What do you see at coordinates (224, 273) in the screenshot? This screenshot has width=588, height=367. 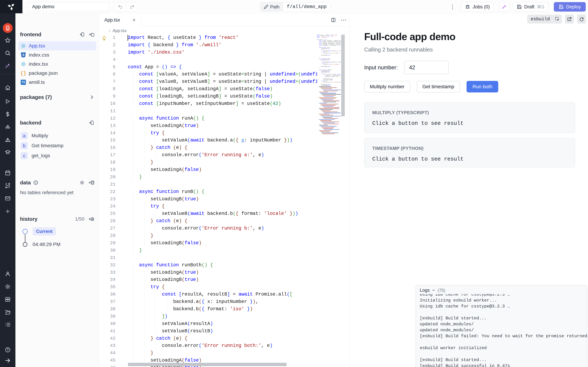 I see `code-line-33: 33 setLoadingA(true)` at bounding box center [224, 273].